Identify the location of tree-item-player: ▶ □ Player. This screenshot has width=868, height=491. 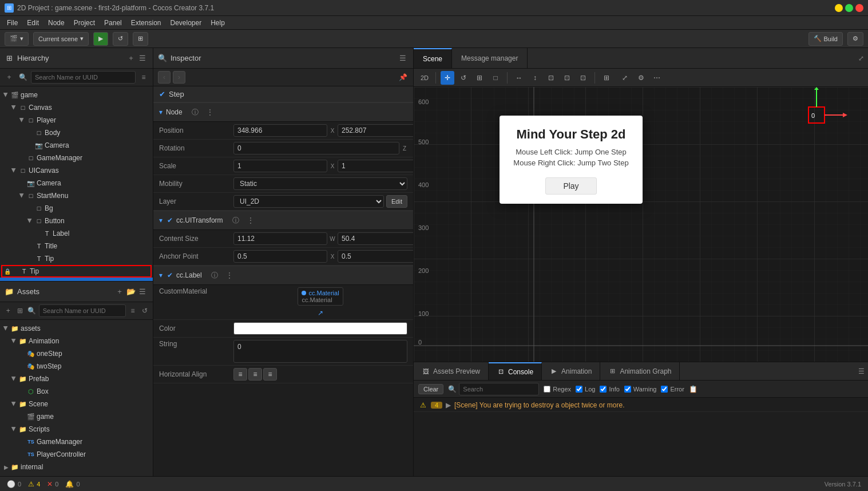
(77, 120).